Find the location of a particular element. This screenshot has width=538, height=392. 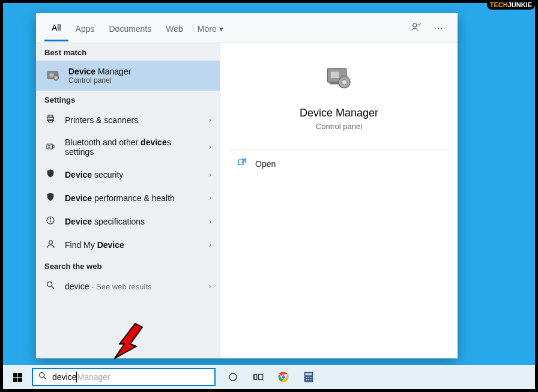

feedback-button is located at coordinates (416, 28).